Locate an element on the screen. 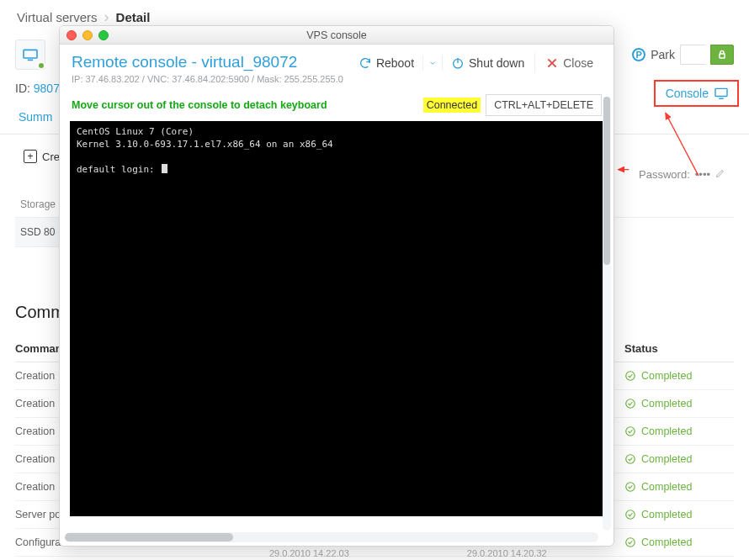  window-titlebar: VPS console is located at coordinates (337, 35).